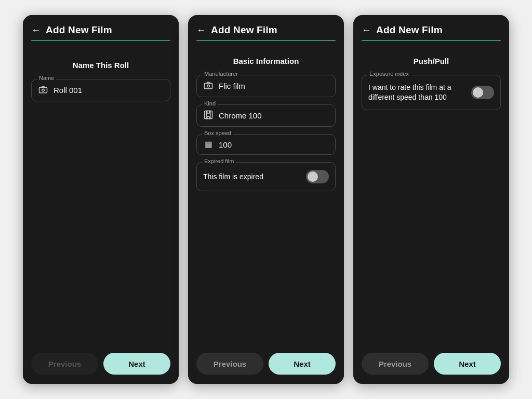 The image size is (532, 399). What do you see at coordinates (266, 177) in the screenshot?
I see `expired-film-toggle-row: This film is expired` at bounding box center [266, 177].